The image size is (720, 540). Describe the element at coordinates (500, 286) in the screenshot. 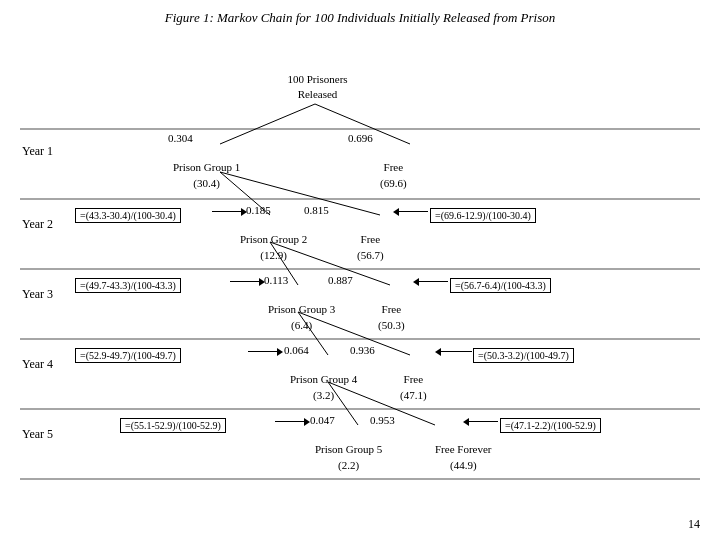

I see `year3-formula-right: =(56.7-6.4)/(100-43.3)` at that location.